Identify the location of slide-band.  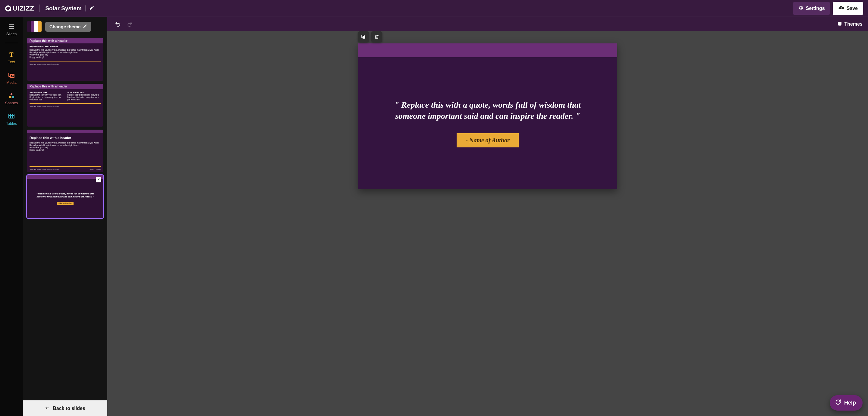
(488, 51).